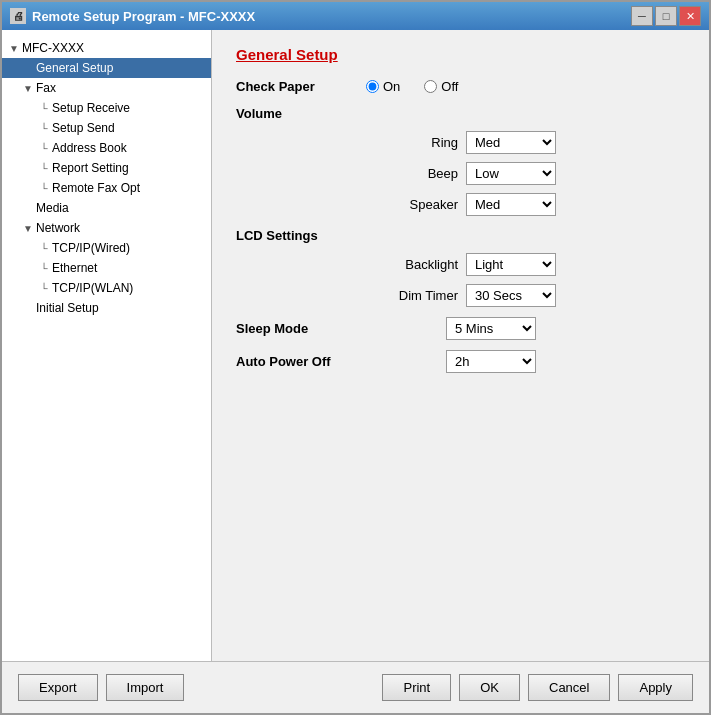  What do you see at coordinates (511, 264) in the screenshot?
I see `backlight-select: Light Med Dark` at bounding box center [511, 264].